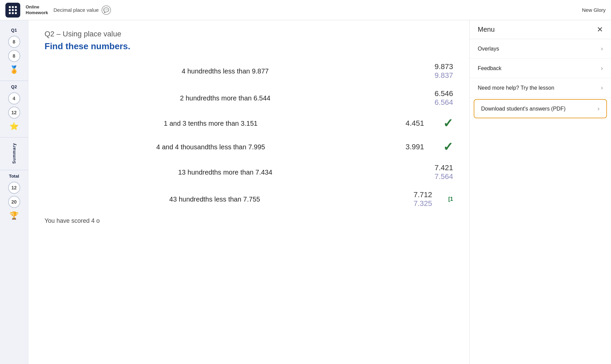  What do you see at coordinates (249, 221) in the screenshot?
I see `score-line: You have scored 4 o` at bounding box center [249, 221].